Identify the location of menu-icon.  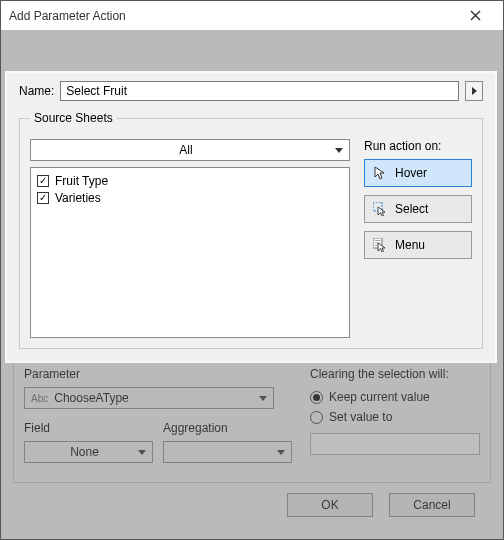
(380, 245).